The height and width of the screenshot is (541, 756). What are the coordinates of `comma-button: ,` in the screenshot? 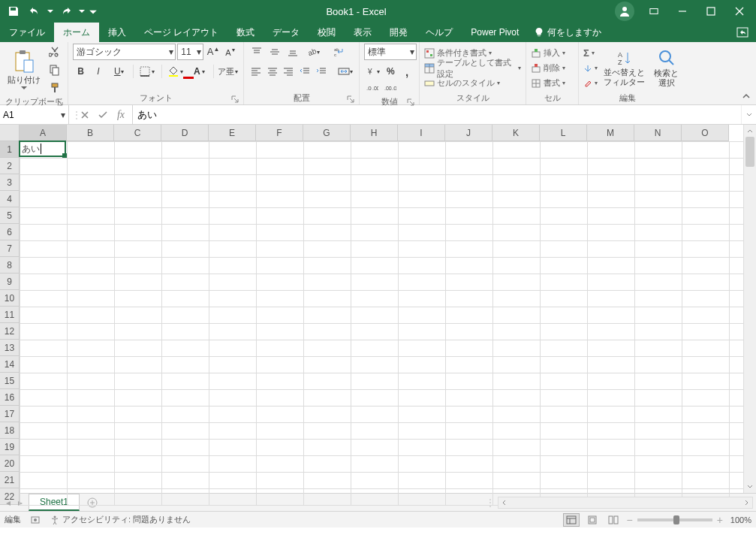 It's located at (407, 71).